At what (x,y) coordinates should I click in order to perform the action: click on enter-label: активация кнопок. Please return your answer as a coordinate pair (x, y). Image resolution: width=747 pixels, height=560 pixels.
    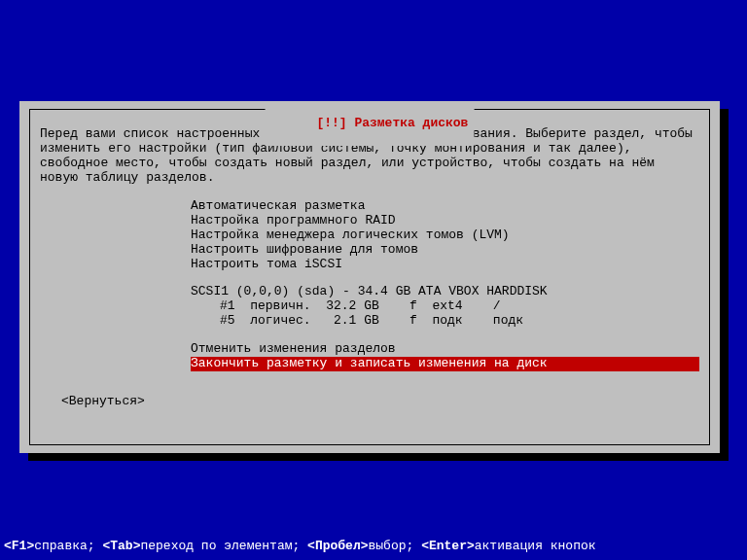
    Looking at the image, I should click on (535, 546).